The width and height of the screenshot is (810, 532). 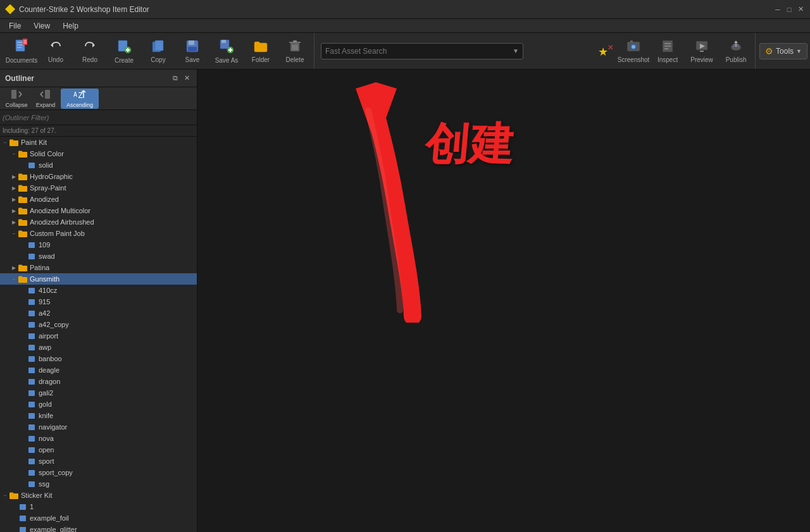 What do you see at coordinates (192, 59) in the screenshot?
I see `save-label: Save` at bounding box center [192, 59].